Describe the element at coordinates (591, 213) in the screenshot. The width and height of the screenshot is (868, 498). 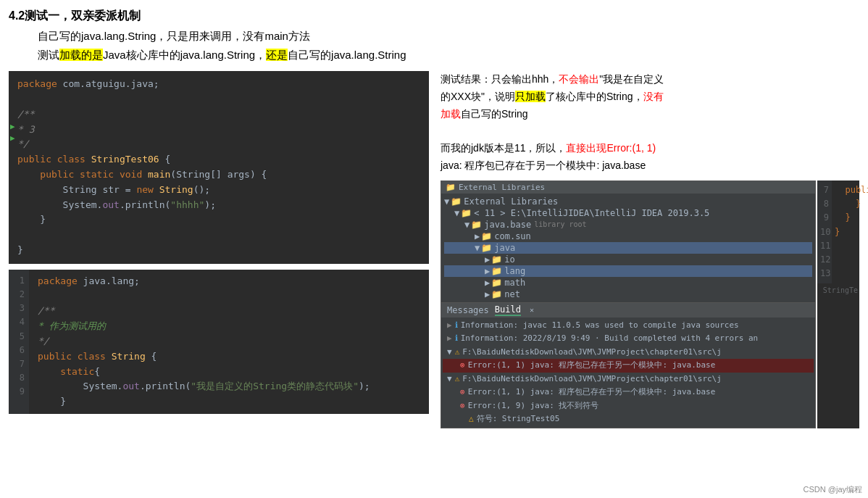
I see `jdk11-label: < 11 > E:\IntelliJIDEA\IntelliJ IDEA 201…` at that location.